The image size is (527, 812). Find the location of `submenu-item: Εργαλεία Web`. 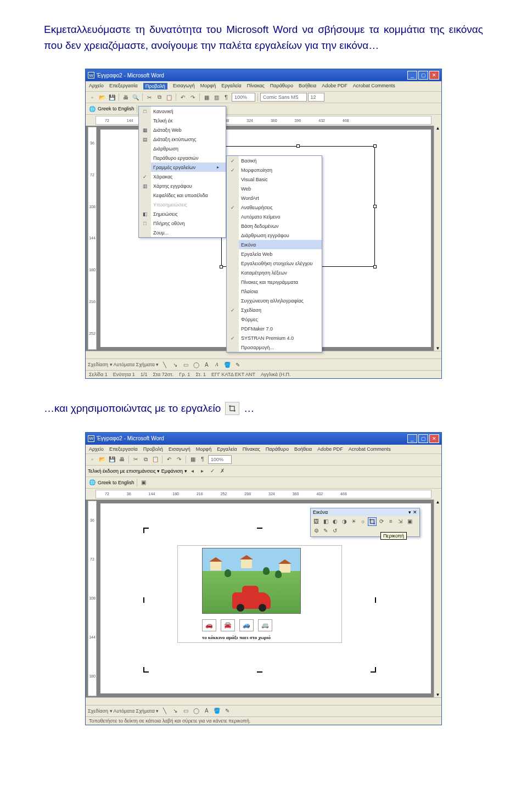

submenu-item: Εργαλεία Web is located at coordinates (274, 254).